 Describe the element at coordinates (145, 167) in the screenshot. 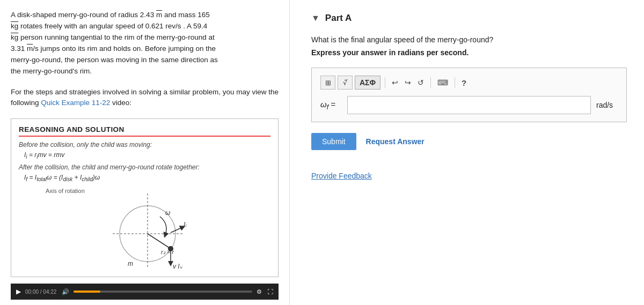

I see `reasoning-after: After the collision, the child and merry…` at that location.